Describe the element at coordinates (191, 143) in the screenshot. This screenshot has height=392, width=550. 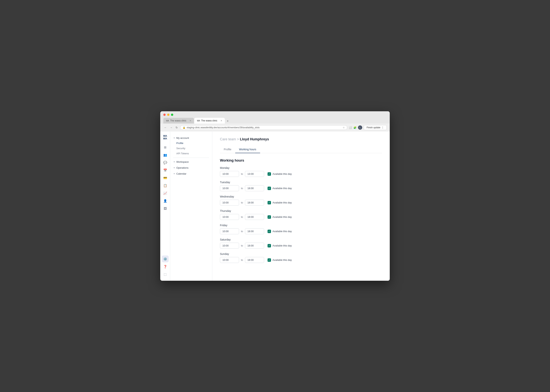
I see `nav-item-profile: Profile` at that location.